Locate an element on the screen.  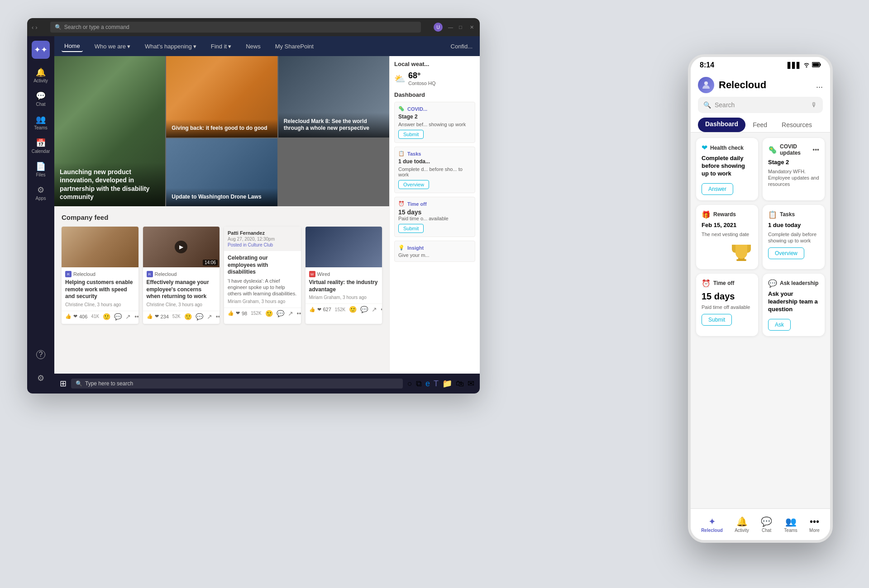
maximize-button: □ is located at coordinates (462, 27).